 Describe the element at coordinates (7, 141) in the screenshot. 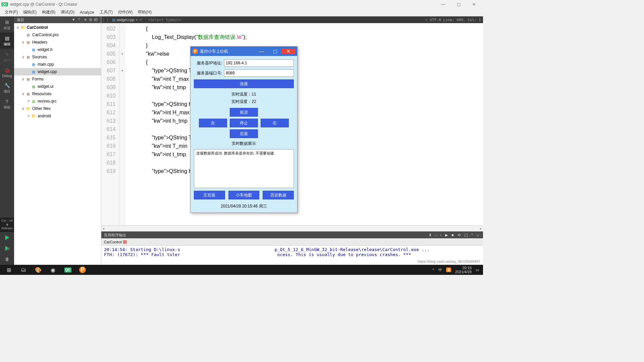

I see `mode-sidebar: ⊞欢迎 ▤编辑 ✎设计 🐞Debug 🔧项目 ?帮助 Car…rol🖥Relea…` at that location.